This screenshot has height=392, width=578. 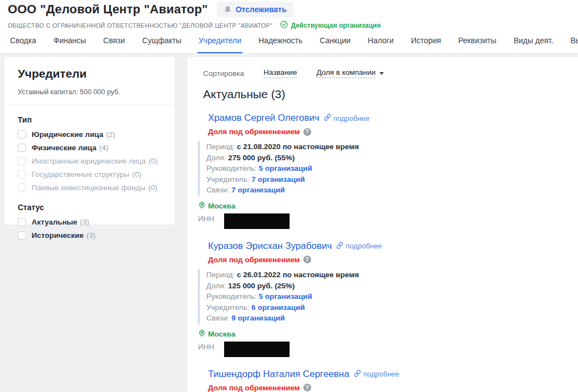 What do you see at coordinates (90, 92) in the screenshot?
I see `charter-capital: Уставный капитал: 500 000 руб.` at bounding box center [90, 92].